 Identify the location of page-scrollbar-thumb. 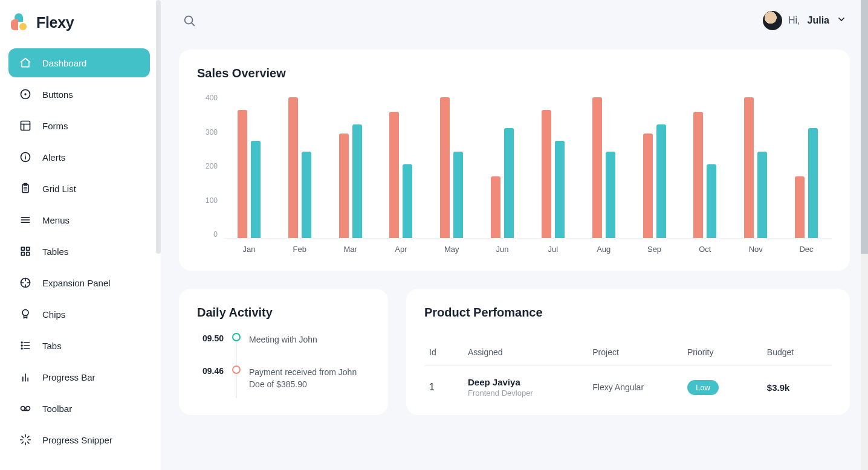
(864, 127).